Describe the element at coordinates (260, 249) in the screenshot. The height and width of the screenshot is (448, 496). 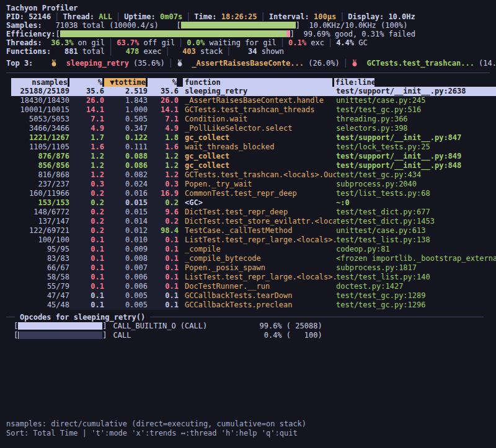
I see `function-cell: _compile` at that location.